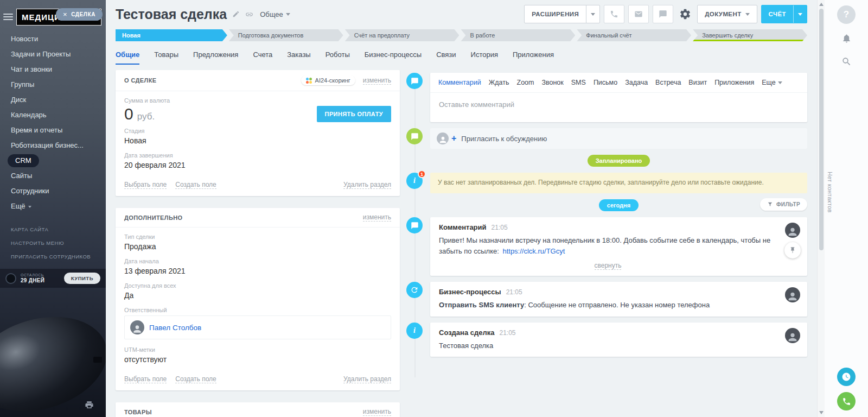  I want to click on amount-currency: руб., so click(146, 117).